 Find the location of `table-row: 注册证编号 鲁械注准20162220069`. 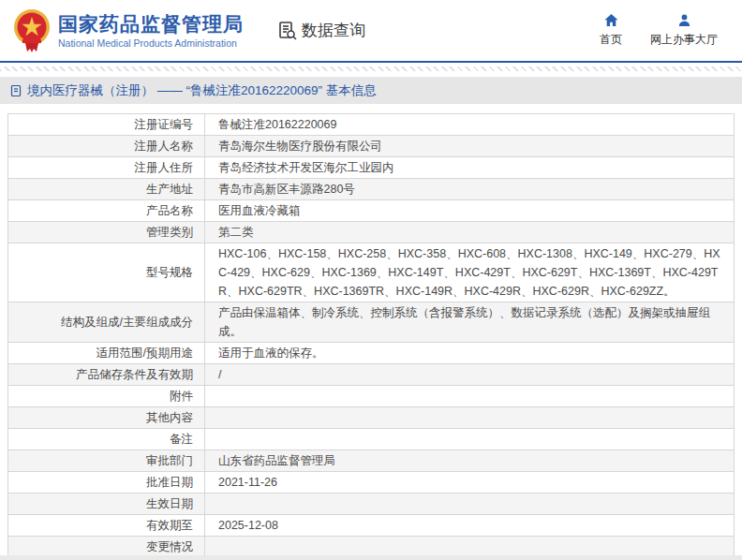

table-row: 注册证编号 鲁械注准20162220069 is located at coordinates (371, 125).